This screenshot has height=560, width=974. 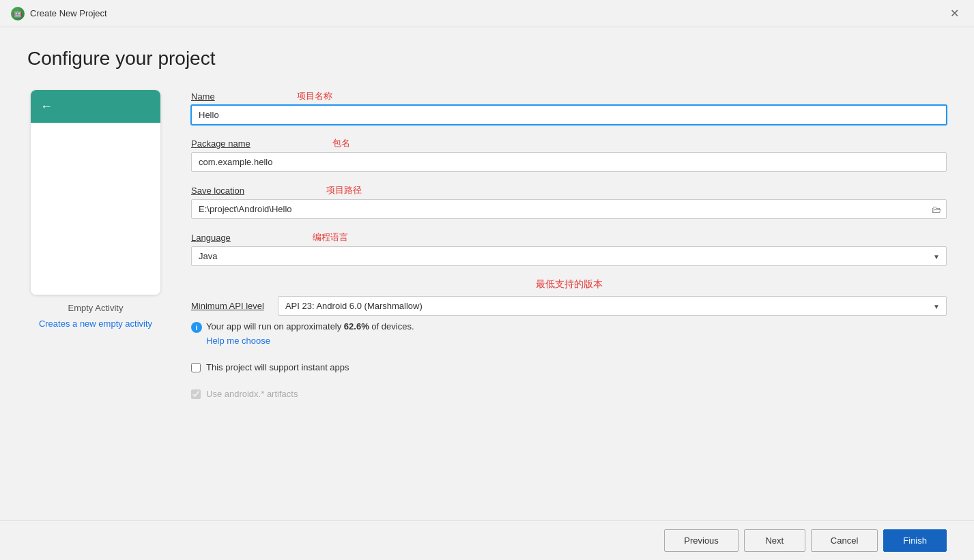 I want to click on creates-label: Creates a new empty activity, so click(x=96, y=323).